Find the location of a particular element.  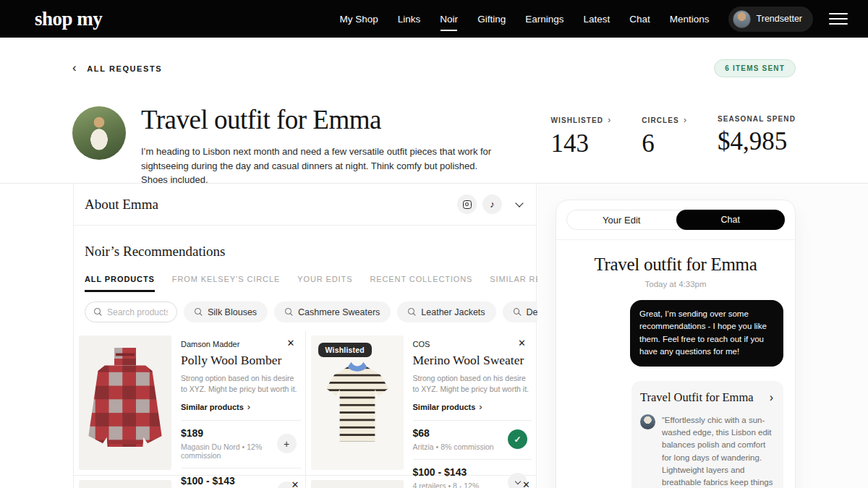

price-row: $68 Aritzia • 8% commission ✓ is located at coordinates (473, 435).